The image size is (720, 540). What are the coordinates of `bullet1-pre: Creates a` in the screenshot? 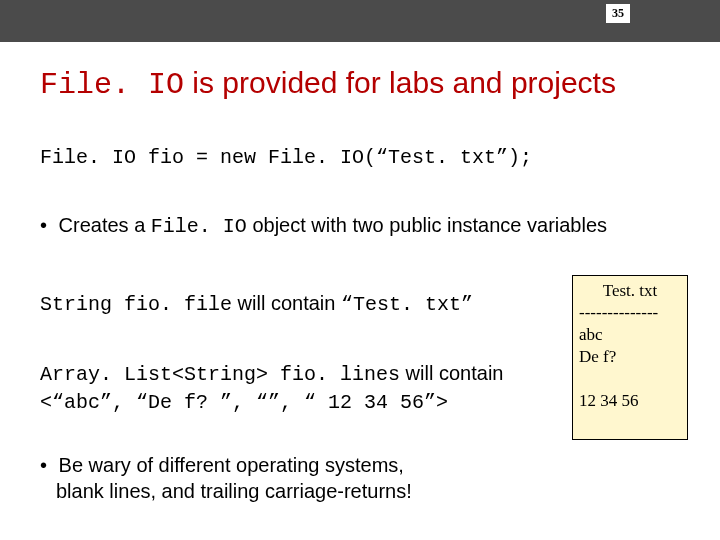 It's located at (102, 225).